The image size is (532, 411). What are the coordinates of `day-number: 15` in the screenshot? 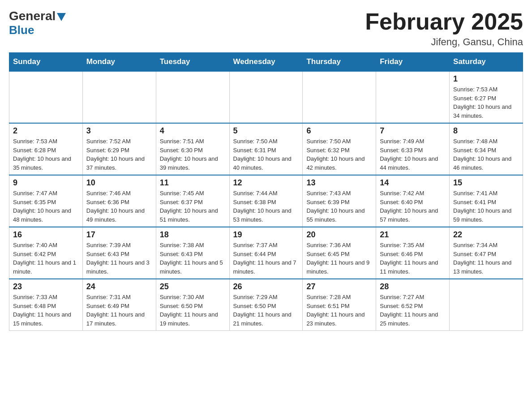 It's located at (486, 183).